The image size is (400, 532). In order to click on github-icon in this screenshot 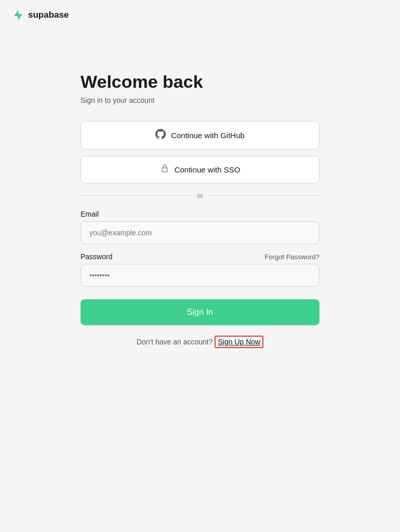, I will do `click(161, 135)`.